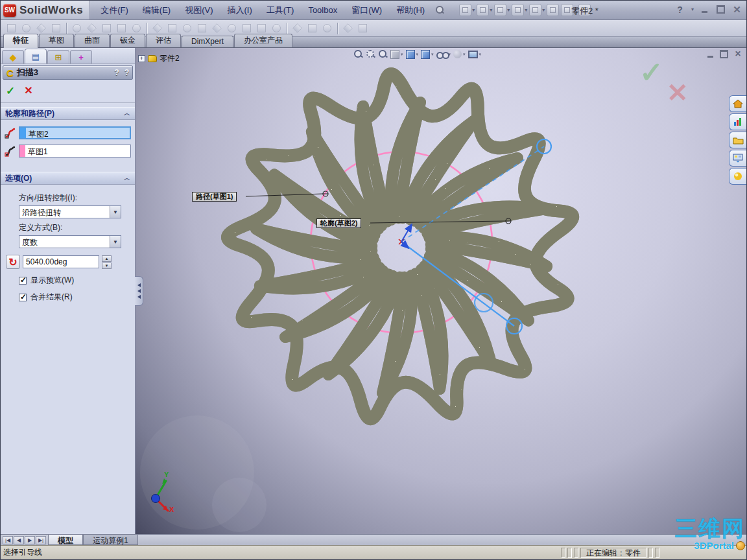 The height and width of the screenshot is (560, 747). I want to click on section-view-button: ▾, so click(397, 54).